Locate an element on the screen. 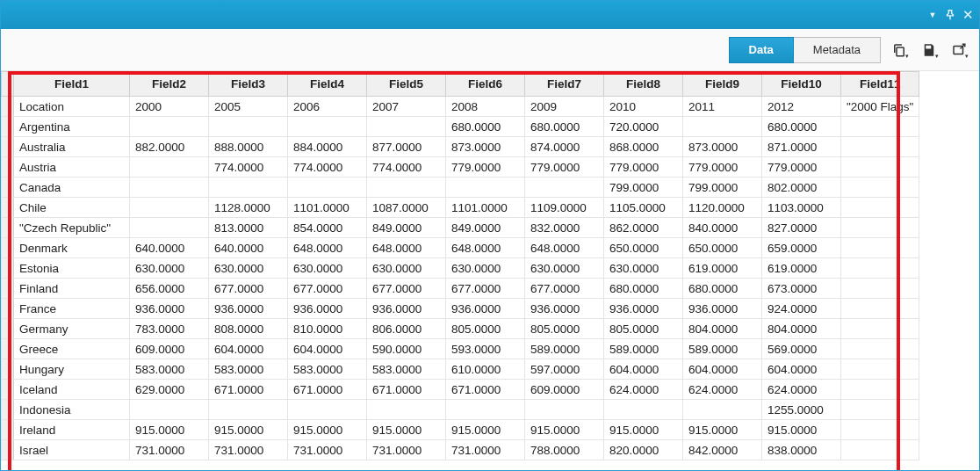 This screenshot has width=980, height=471. table-row: Greece609.0000604.0000604.0000590.000059… is located at coordinates (460, 350).